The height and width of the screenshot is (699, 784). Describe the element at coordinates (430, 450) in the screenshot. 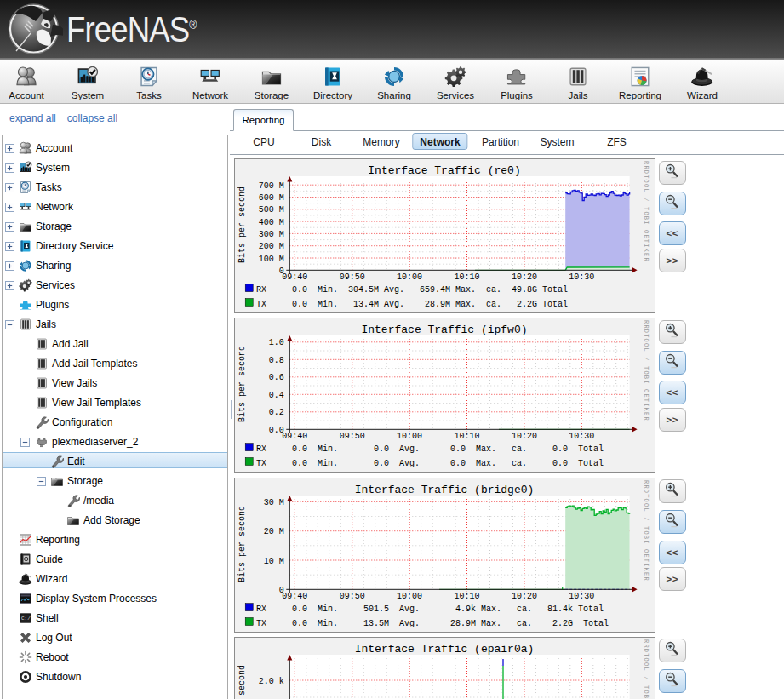

I see `svg-text:RX 0.0 Min. 0.0 Av: RX 0.0 Min. 0.0 Avg. 0.0 Max. ca. 0.0 To…` at that location.